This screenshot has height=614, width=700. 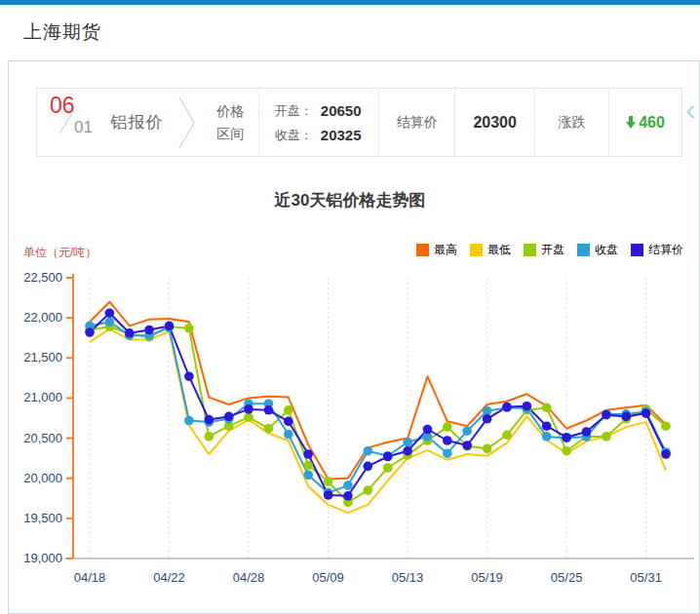 What do you see at coordinates (341, 134) in the screenshot?
I see `close-value: 20325` at bounding box center [341, 134].